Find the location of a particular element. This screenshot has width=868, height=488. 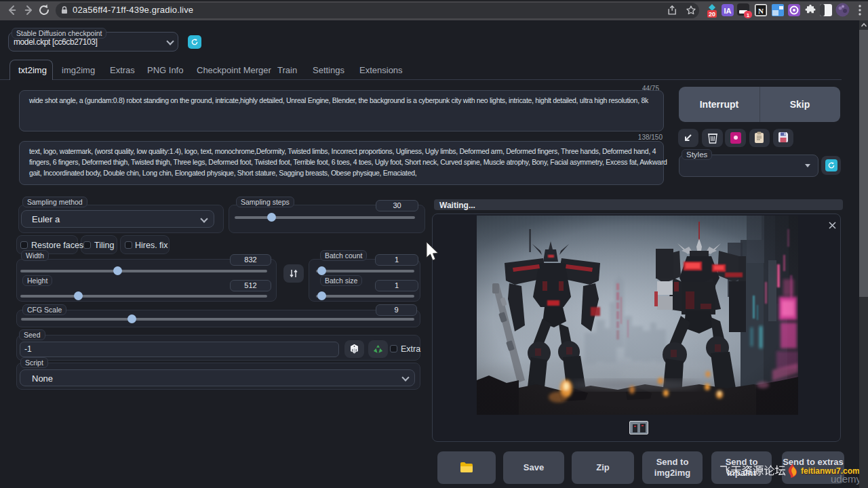

svg-text: 20 is located at coordinates (712, 14).